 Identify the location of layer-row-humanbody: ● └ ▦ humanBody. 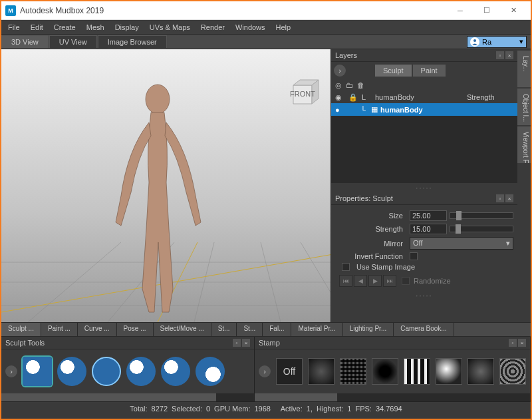
(424, 109).